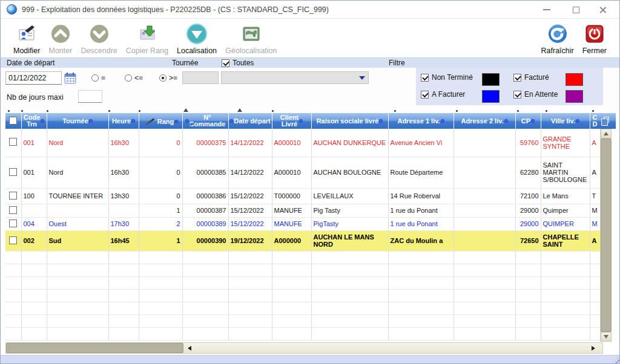  What do you see at coordinates (78, 121) in the screenshot?
I see `col-tournee: Tournée` at bounding box center [78, 121].